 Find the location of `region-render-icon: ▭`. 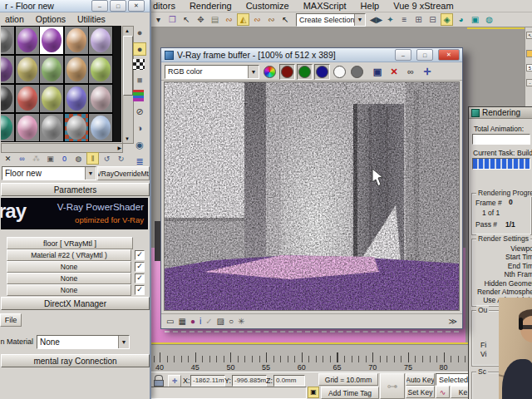

region-render-icon: ▭ is located at coordinates (170, 321).